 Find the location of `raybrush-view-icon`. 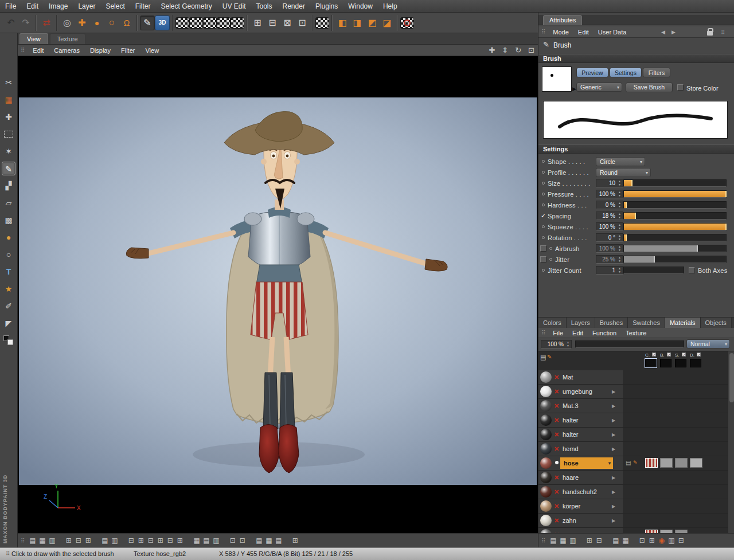

raybrush-view-icon is located at coordinates (196, 23).